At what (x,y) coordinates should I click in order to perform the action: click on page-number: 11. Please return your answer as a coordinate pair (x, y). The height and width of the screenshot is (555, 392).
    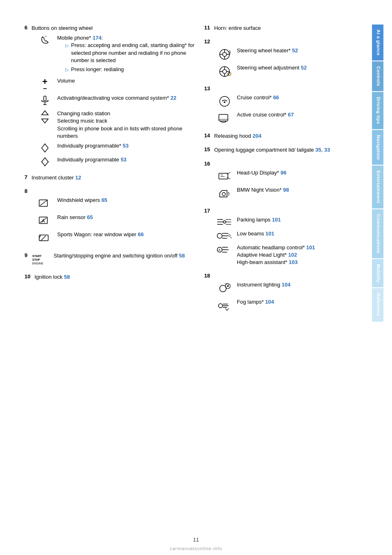
    Looking at the image, I should click on (196, 539).